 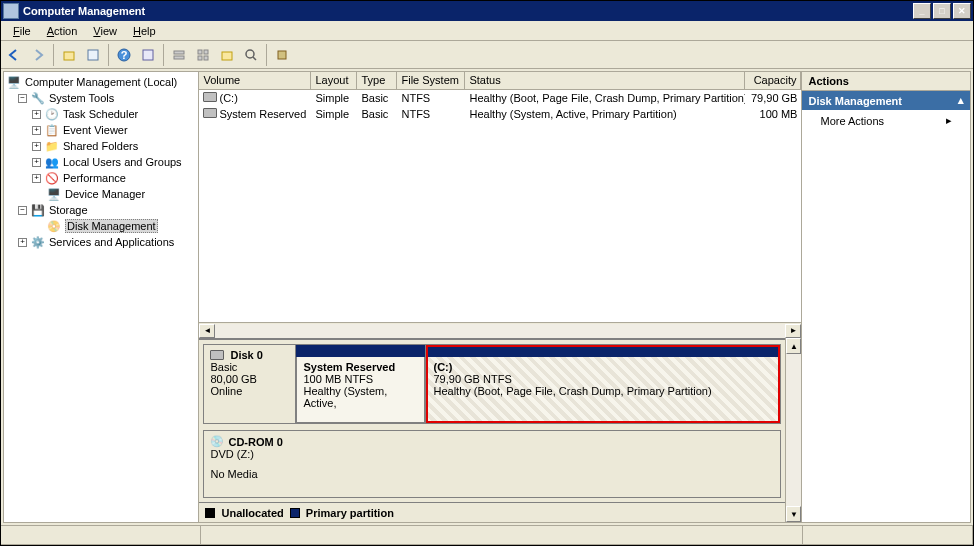 I want to click on disk-icon, so click(x=217, y=355).